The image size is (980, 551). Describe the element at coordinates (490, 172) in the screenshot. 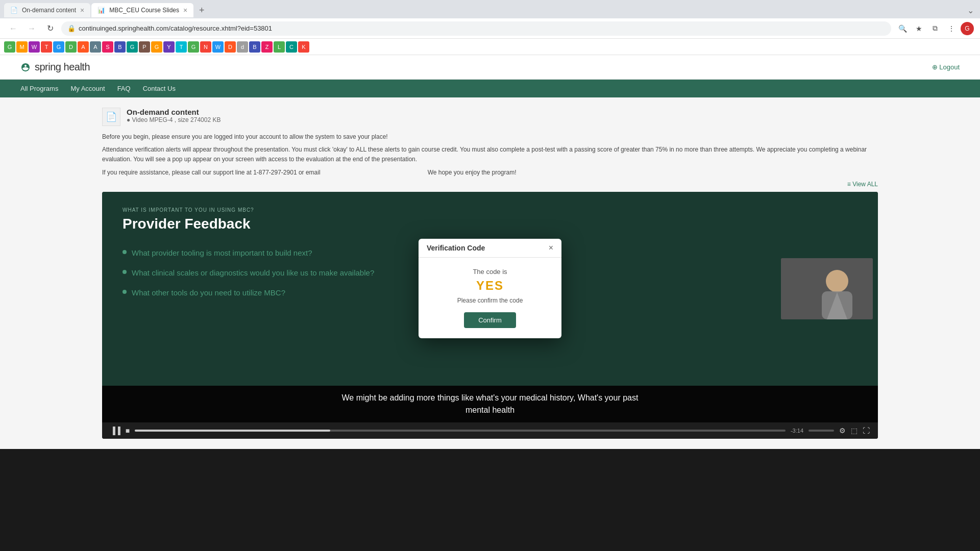

I see `resource-desc-3: If you require assistance, please call o…` at that location.